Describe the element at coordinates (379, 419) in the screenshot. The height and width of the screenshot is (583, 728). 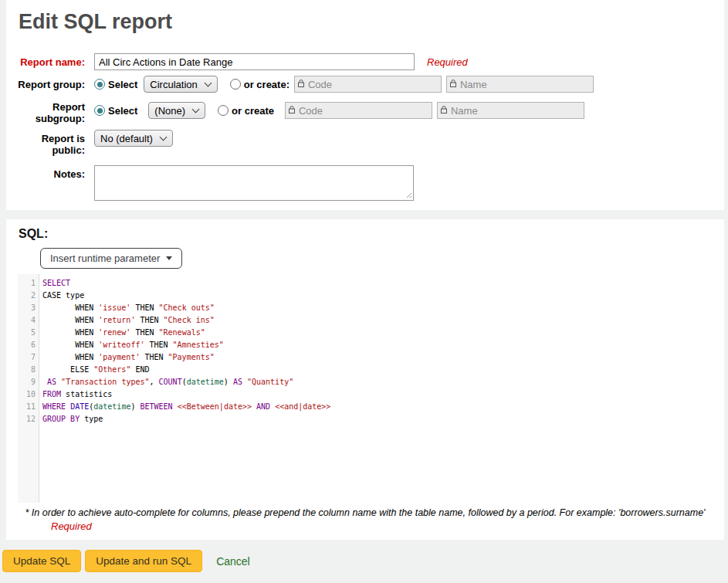
I see `code-line: GROUP BY type` at that location.